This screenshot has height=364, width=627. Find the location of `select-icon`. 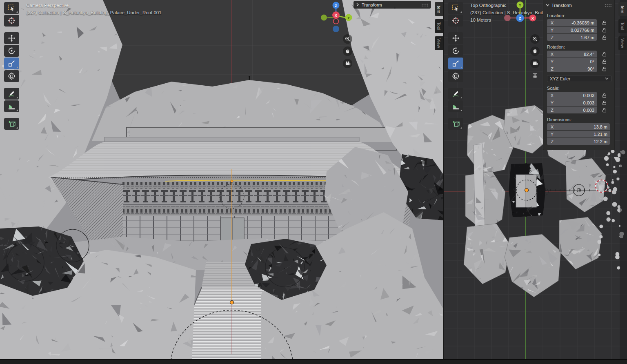

select-icon is located at coordinates (456, 8).